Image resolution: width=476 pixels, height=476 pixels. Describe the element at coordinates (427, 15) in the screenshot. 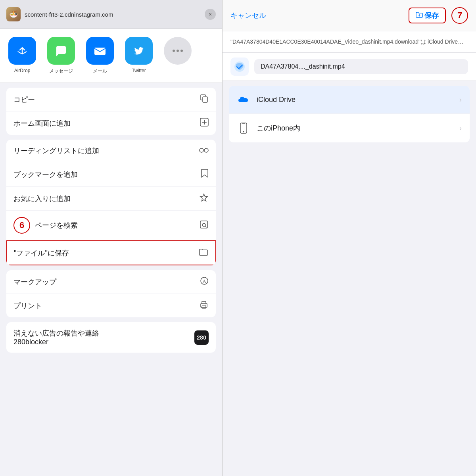

I see `save-button: 保存` at that location.